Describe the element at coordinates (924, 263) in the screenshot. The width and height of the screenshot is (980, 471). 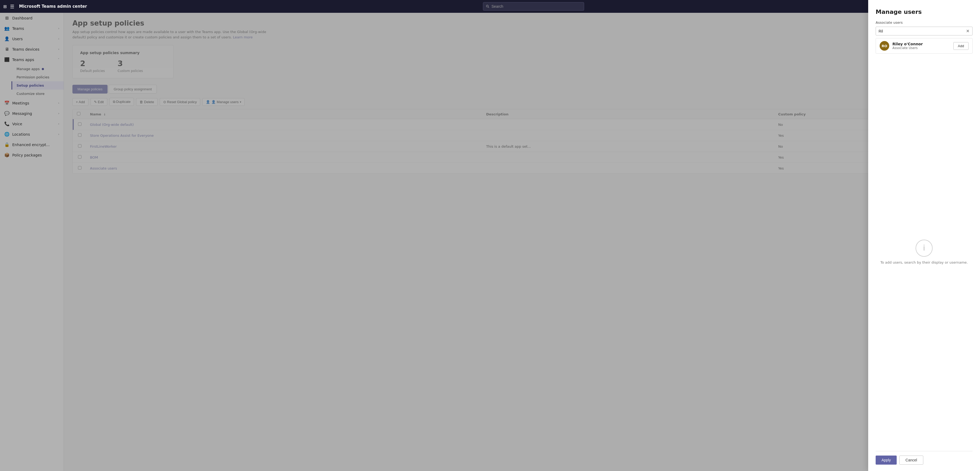
I see `info-text: To add users, search by their display or…` at that location.